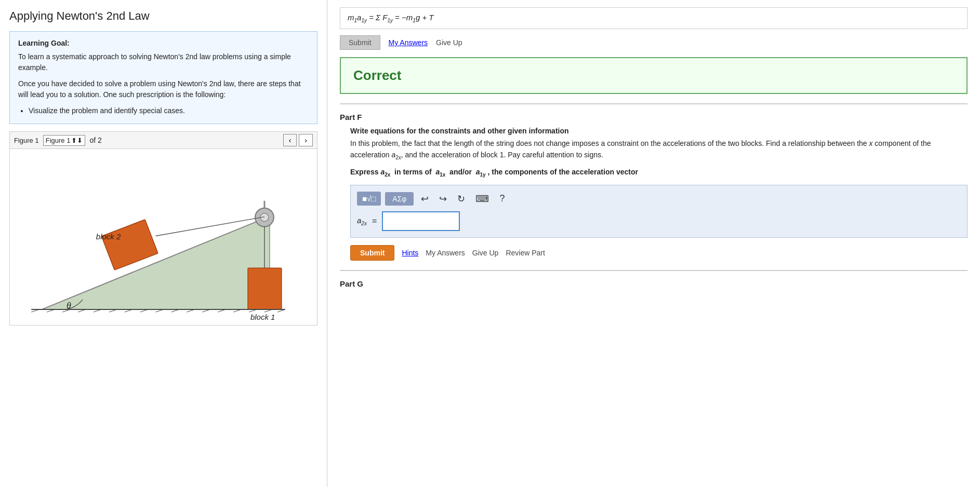 The width and height of the screenshot is (980, 487). What do you see at coordinates (659, 211) in the screenshot?
I see `math-input-container: ■√□ AΣφ ↩ ↪ ↻ ⌨ ? a2x =` at bounding box center [659, 211].